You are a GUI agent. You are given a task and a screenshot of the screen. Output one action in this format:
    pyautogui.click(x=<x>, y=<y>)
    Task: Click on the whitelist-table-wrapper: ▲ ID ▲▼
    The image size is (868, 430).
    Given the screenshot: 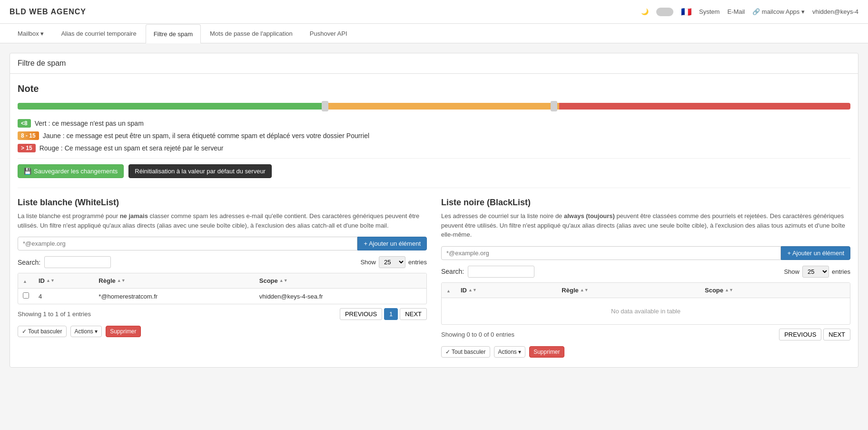 What is the action you would take?
    pyautogui.click(x=222, y=289)
    